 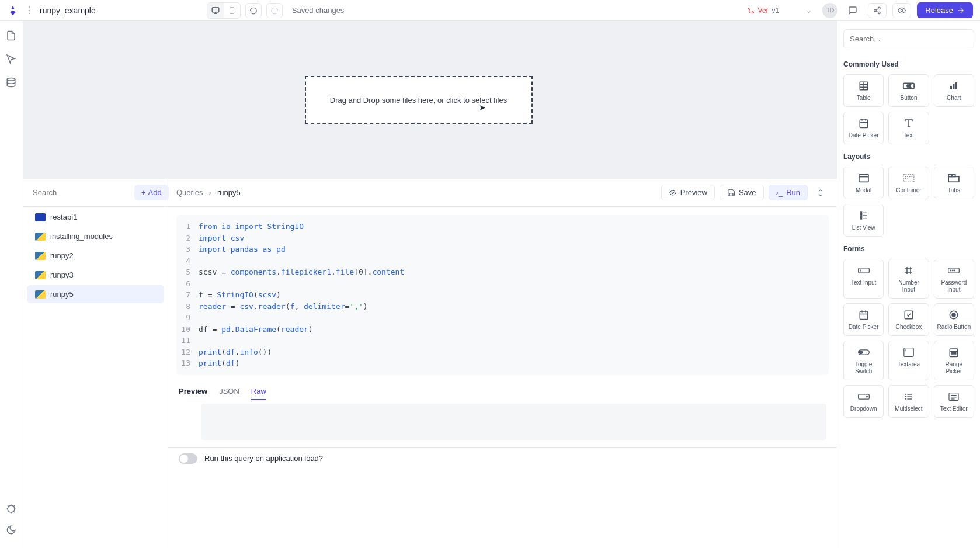 I want to click on more-menu-icon: ⋮, so click(x=29, y=11).